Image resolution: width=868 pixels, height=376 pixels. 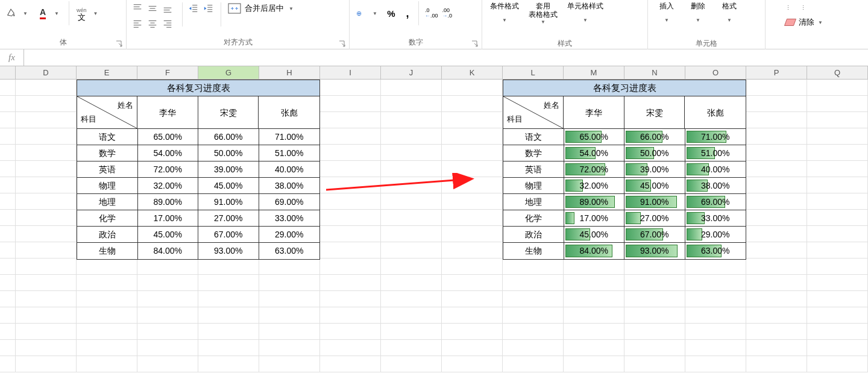 I want to click on col-header-L: L, so click(x=533, y=72).